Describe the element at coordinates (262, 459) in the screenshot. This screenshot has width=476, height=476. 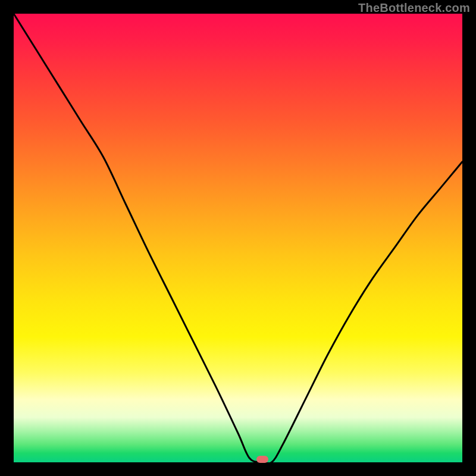
I see `optimal-point-marker` at that location.